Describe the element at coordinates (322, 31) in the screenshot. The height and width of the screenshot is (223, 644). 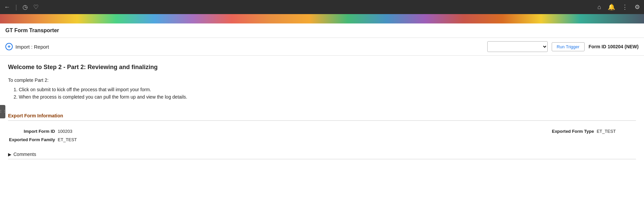
I see `app-title-bar: GT Form Transporter` at that location.